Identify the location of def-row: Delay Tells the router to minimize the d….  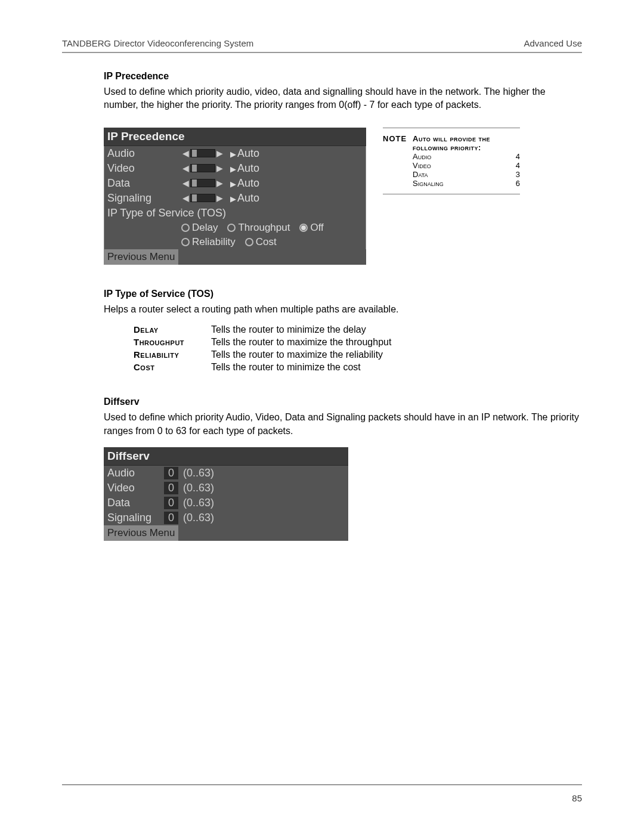
(358, 330).